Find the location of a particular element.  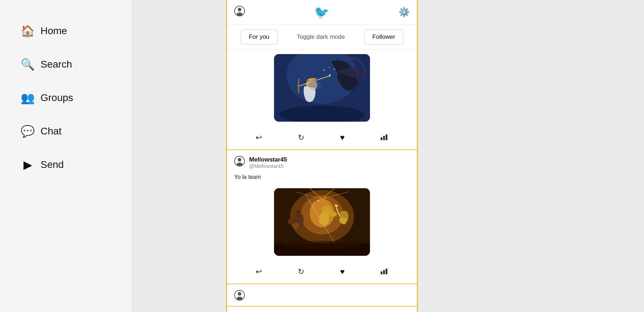

post-1-actions: ↩ ↻ ♥ is located at coordinates (322, 138).